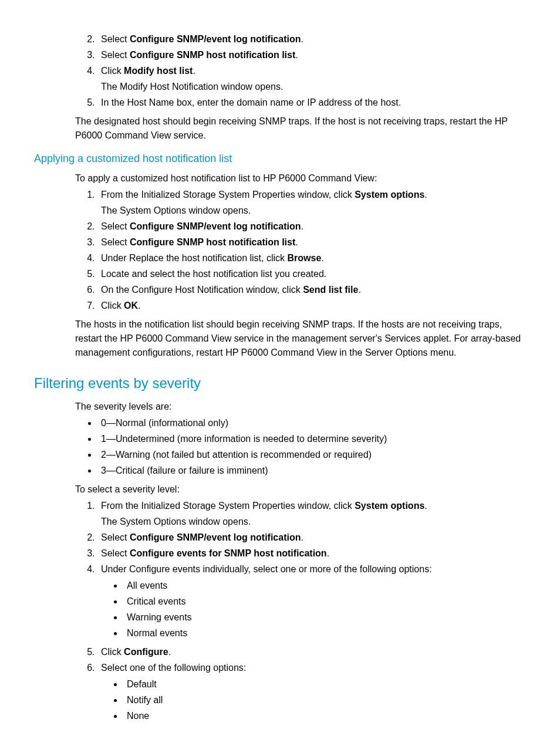  Describe the element at coordinates (312, 455) in the screenshot. I see `bullet-item: 2—Warning (not failed but attention is r…` at that location.